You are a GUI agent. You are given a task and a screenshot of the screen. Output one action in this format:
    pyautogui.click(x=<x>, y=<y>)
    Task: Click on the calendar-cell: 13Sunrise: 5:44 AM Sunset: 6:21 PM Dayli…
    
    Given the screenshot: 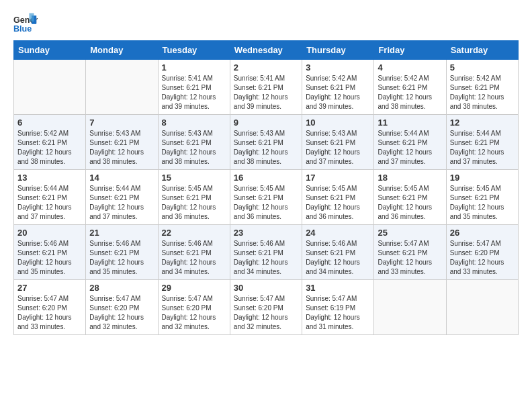 What is the action you would take?
    pyautogui.click(x=50, y=197)
    